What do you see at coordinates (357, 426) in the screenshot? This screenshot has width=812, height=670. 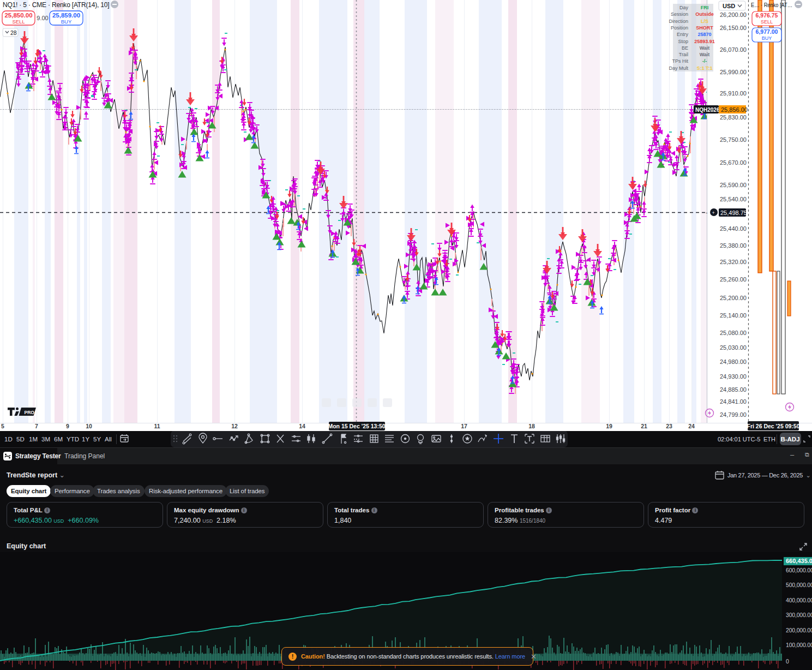 I see `svg-text: Mon 15 Dec '25 13:50` at bounding box center [357, 426].